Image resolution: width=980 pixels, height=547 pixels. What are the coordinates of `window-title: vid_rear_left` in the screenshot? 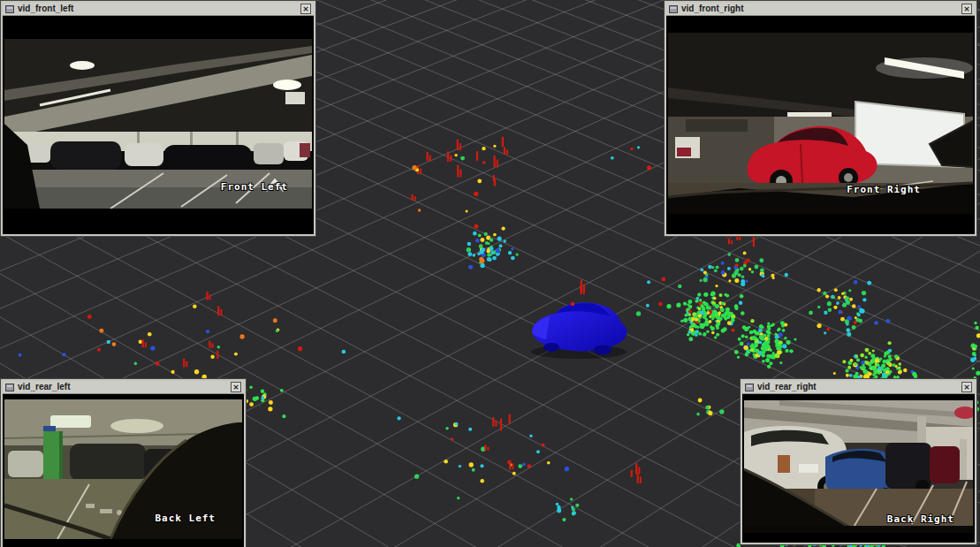 It's located at (44, 387).